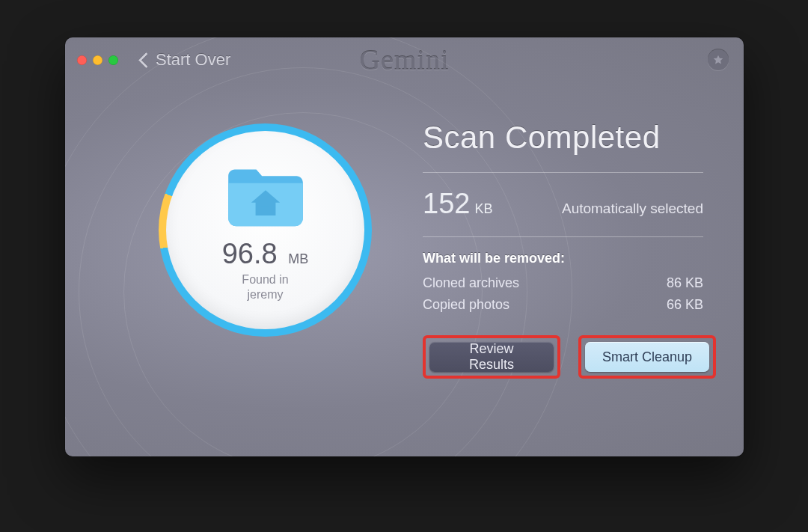  Describe the element at coordinates (563, 357) in the screenshot. I see `button-row: Review Results Smart Cleanup` at that location.